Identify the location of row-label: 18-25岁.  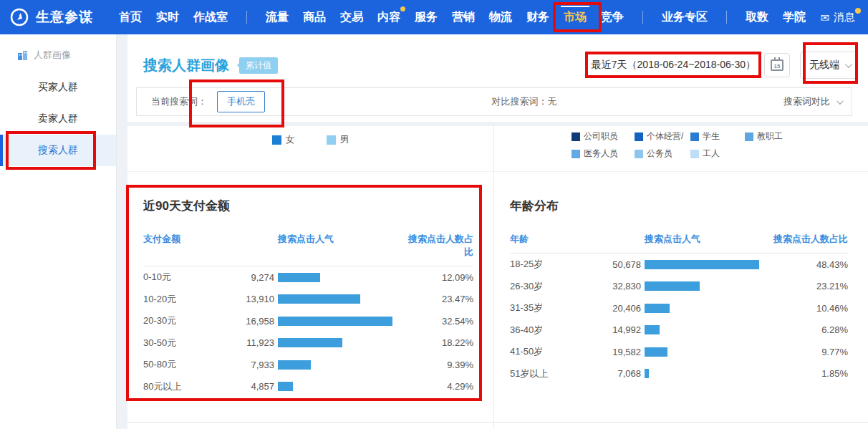
(550, 264).